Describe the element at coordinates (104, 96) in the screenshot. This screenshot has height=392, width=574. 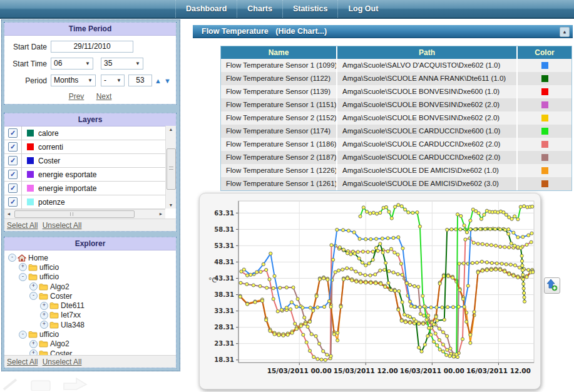
I see `next-link: Next` at that location.